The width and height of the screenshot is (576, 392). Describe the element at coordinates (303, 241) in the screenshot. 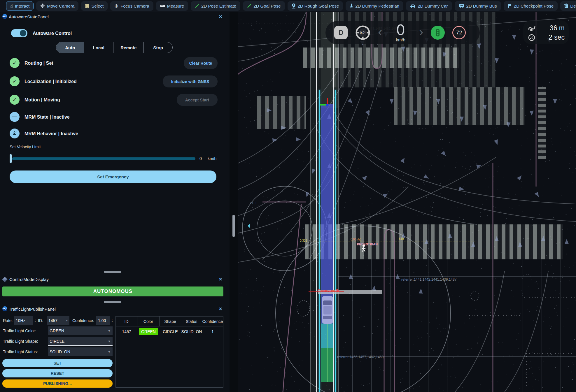

I see `ped-left-number: 0.333` at that location.